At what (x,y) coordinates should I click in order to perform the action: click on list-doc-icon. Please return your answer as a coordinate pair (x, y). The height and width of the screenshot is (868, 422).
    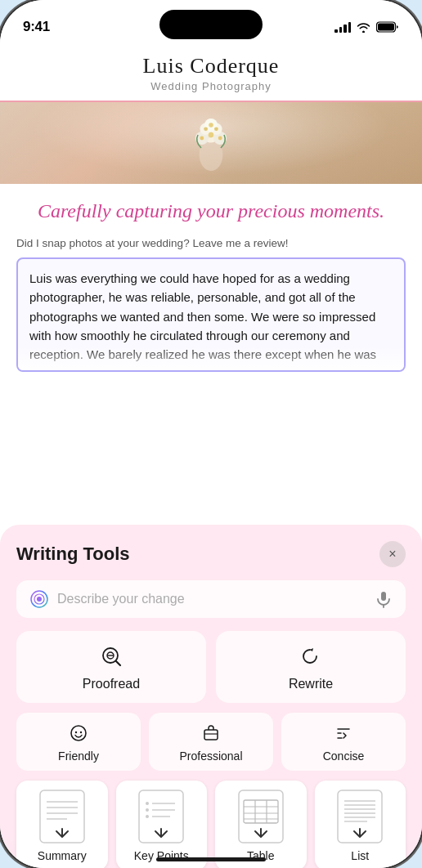
    Looking at the image, I should click on (360, 817).